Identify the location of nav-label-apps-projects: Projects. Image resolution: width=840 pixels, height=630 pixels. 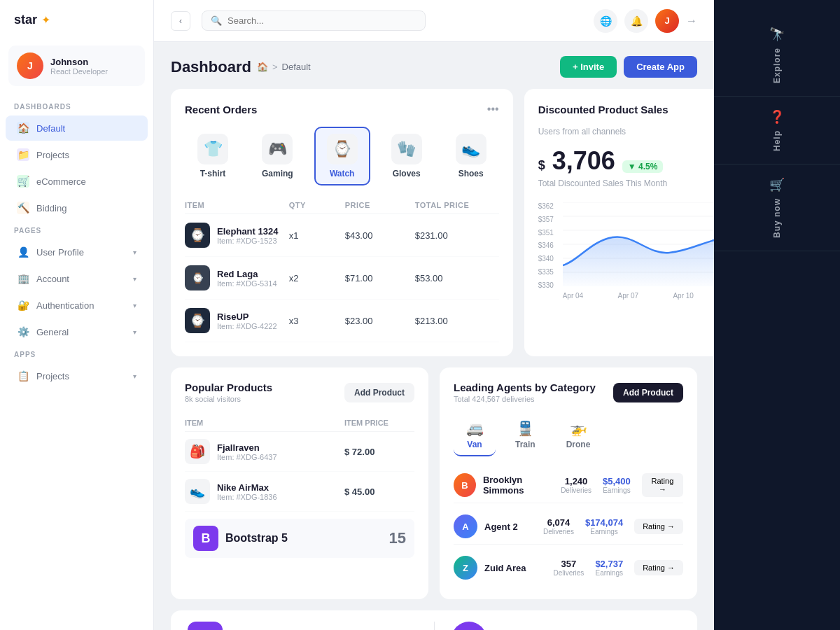
(53, 377).